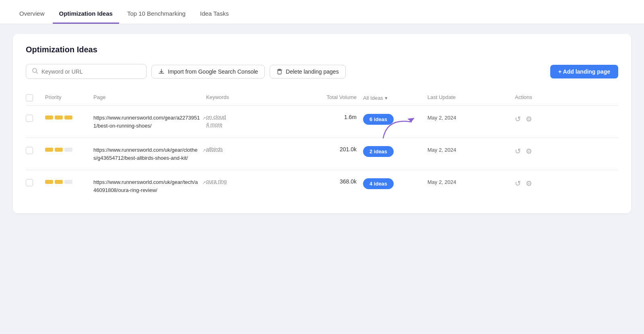 The image size is (644, 334). Describe the element at coordinates (378, 151) in the screenshot. I see `row2-ideas-badge: 2 ideas` at that location.